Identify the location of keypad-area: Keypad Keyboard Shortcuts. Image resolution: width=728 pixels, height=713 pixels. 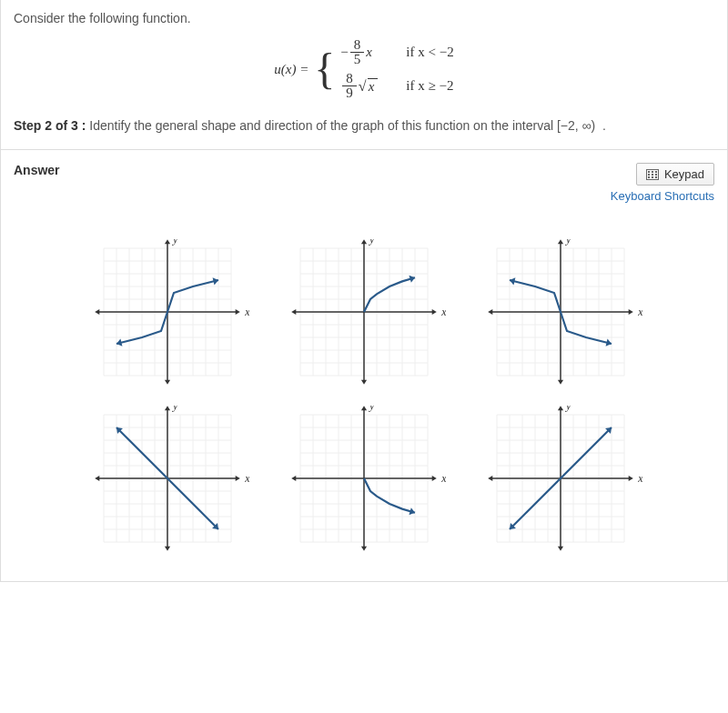
(662, 183).